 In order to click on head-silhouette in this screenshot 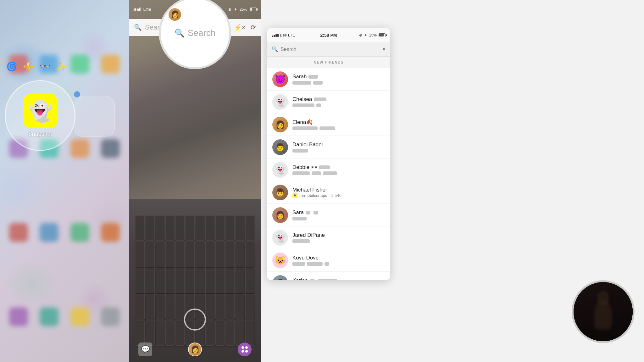, I will do `click(603, 298)`.